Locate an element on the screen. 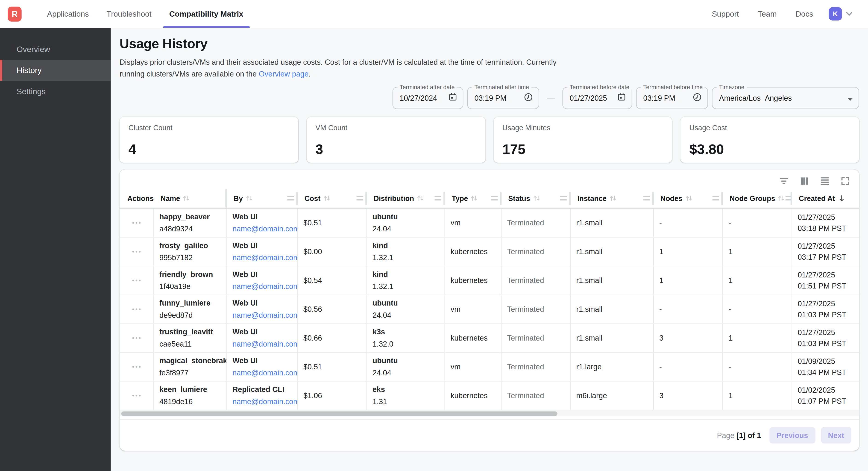 Image resolution: width=868 pixels, height=471 pixels. cell-cost: $0.56 is located at coordinates (332, 310).